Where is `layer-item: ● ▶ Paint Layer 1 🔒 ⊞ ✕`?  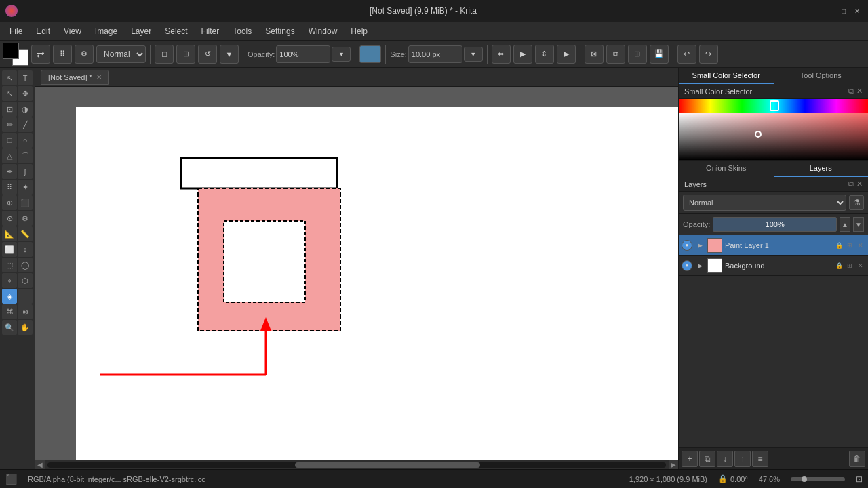 layer-item: ● ▶ Paint Layer 1 🔒 ⊞ ✕ is located at coordinates (773, 245).